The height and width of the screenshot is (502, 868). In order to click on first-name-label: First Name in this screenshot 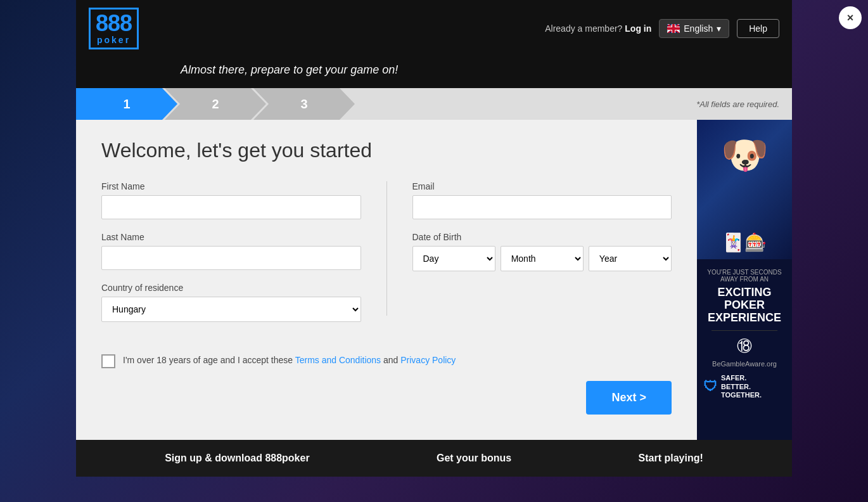, I will do `click(231, 186)`.